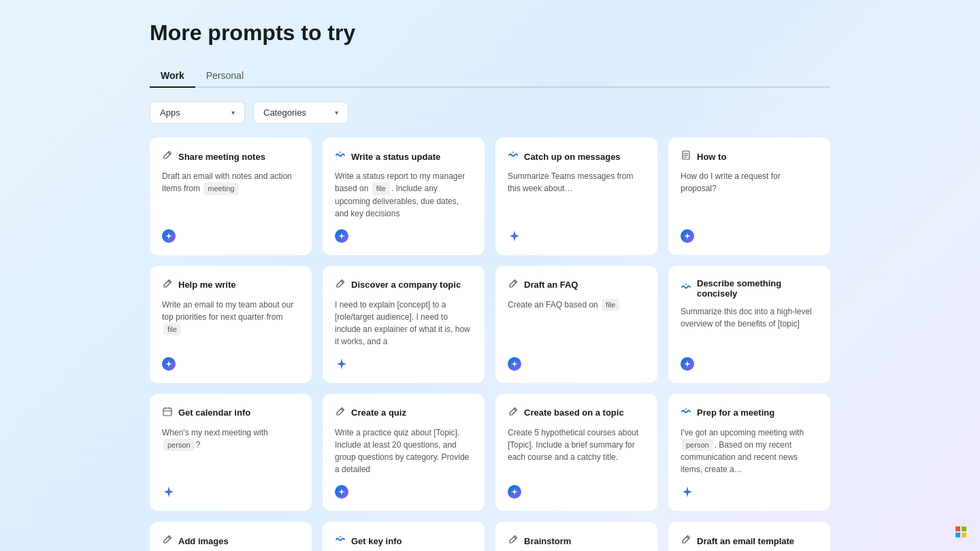 The width and height of the screenshot is (980, 551). What do you see at coordinates (490, 76) in the screenshot?
I see `tabs-container: Work Personal` at bounding box center [490, 76].